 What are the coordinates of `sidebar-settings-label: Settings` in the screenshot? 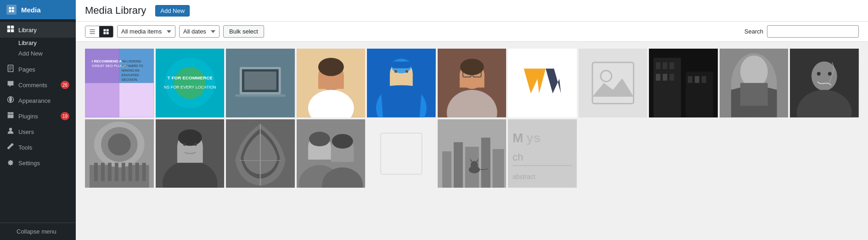 It's located at (29, 163).